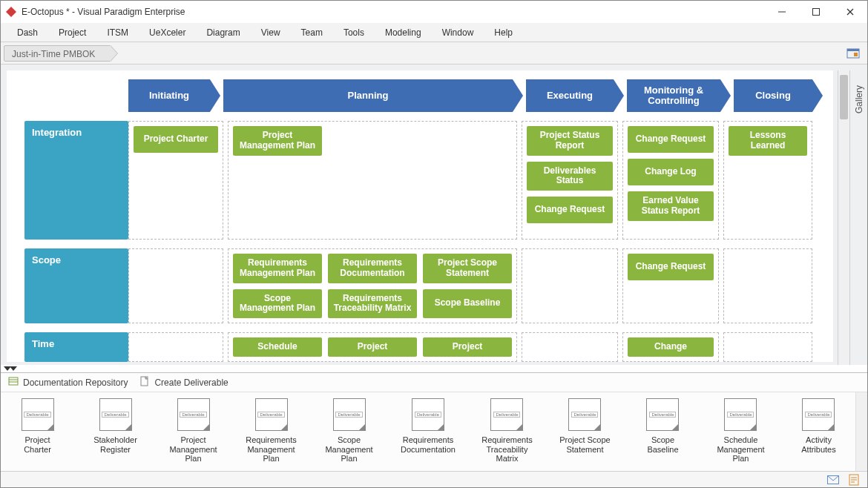 The height and width of the screenshot is (488, 868). What do you see at coordinates (503, 33) in the screenshot?
I see `menu-help: Help` at bounding box center [503, 33].